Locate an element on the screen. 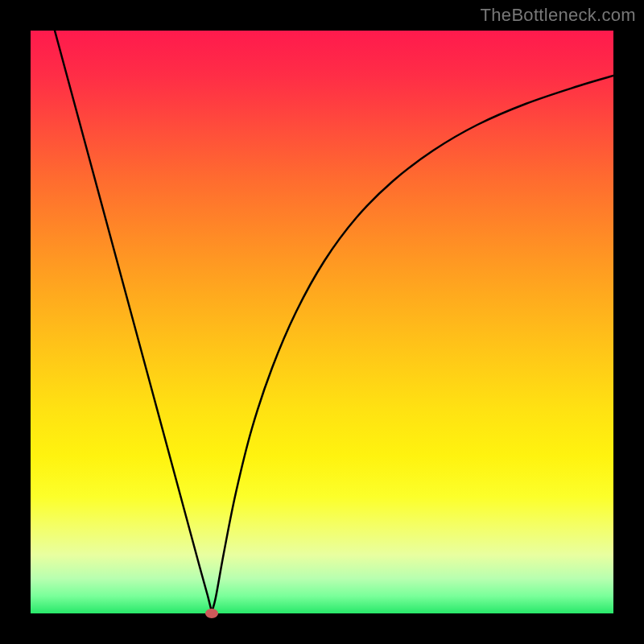 The height and width of the screenshot is (644, 644). minimum-marker is located at coordinates (212, 613).